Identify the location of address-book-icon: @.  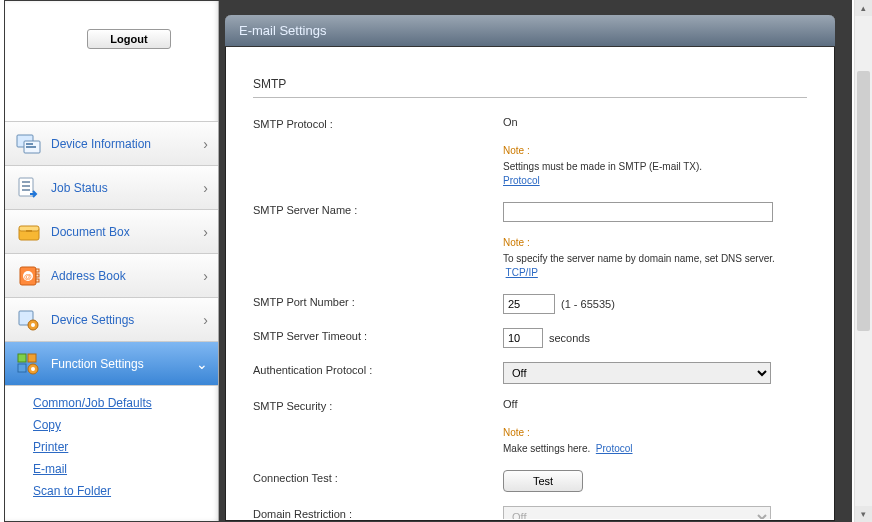
(29, 276).